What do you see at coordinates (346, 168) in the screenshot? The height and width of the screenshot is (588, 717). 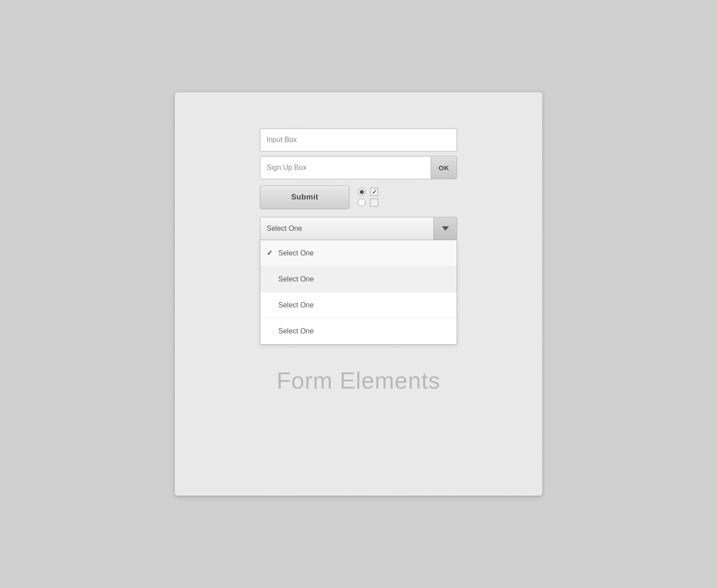 I see `signup-input` at bounding box center [346, 168].